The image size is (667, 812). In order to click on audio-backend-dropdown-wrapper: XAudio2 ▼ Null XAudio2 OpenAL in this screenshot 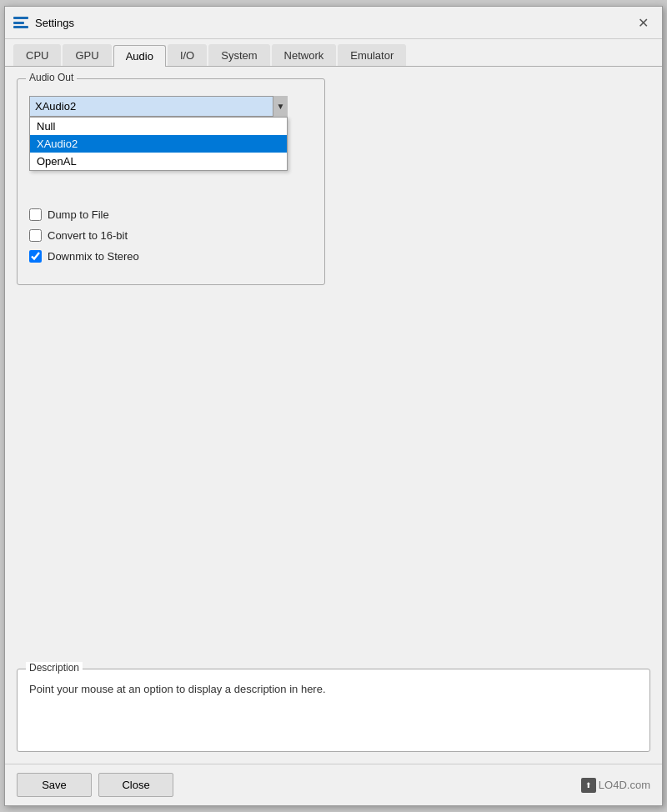, I will do `click(158, 107)`.